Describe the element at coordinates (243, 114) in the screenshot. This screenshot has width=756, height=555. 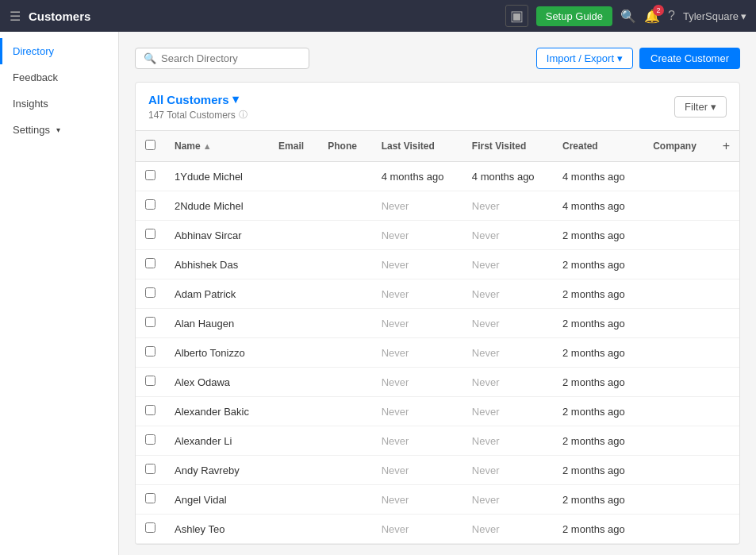
I see `info-icon: ⓘ` at that location.